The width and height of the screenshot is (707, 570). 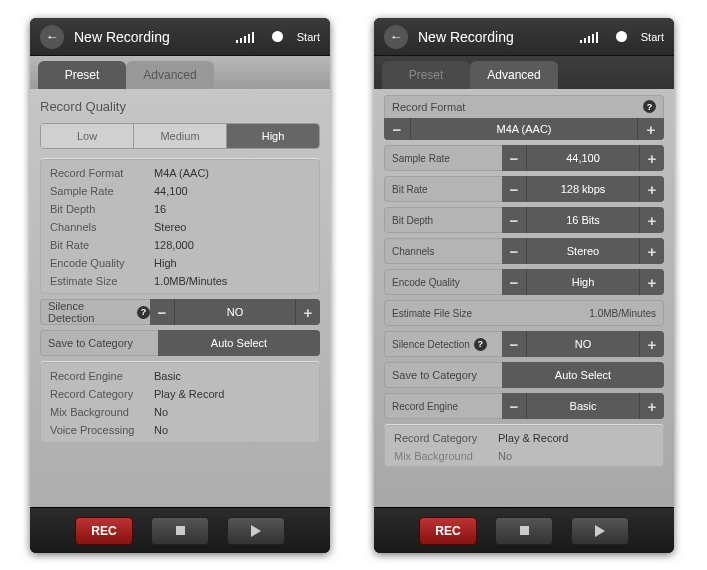 What do you see at coordinates (652, 282) in the screenshot?
I see `encode-q-plus-button: +` at bounding box center [652, 282].